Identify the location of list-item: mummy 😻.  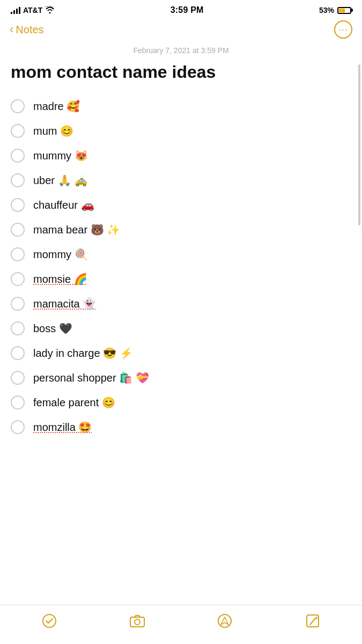
(181, 156).